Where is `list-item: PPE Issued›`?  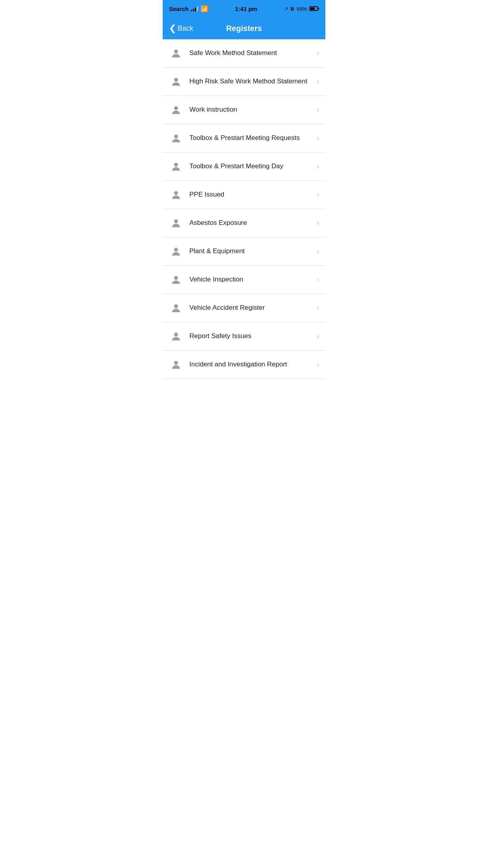 list-item: PPE Issued› is located at coordinates (244, 195).